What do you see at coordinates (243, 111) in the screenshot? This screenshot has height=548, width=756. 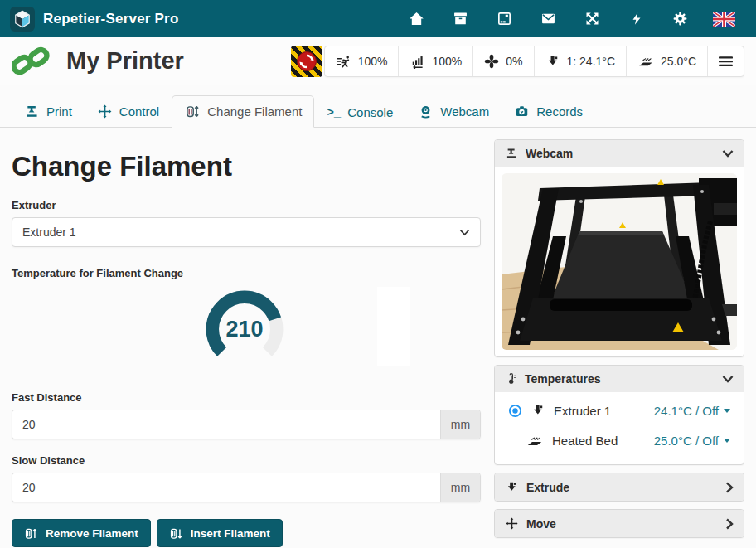 I see `tab-change-filament: Change Filament` at bounding box center [243, 111].